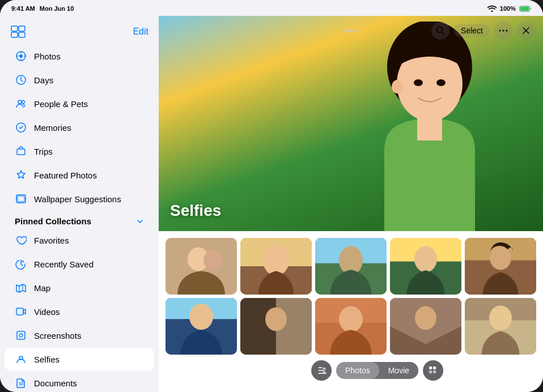 The width and height of the screenshot is (543, 392). What do you see at coordinates (79, 104) in the screenshot?
I see `sidebar-item-people-pets: People & Pets` at bounding box center [79, 104].